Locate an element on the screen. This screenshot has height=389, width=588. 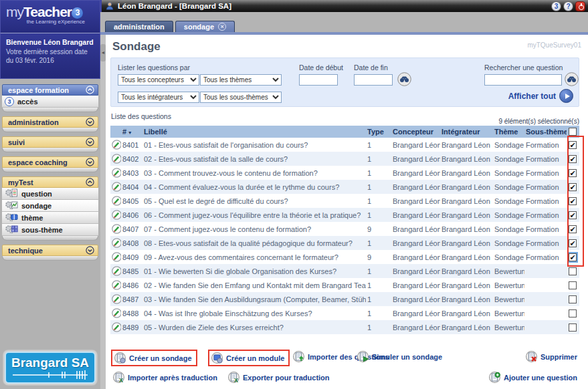
search-question-input is located at coordinates (523, 80).